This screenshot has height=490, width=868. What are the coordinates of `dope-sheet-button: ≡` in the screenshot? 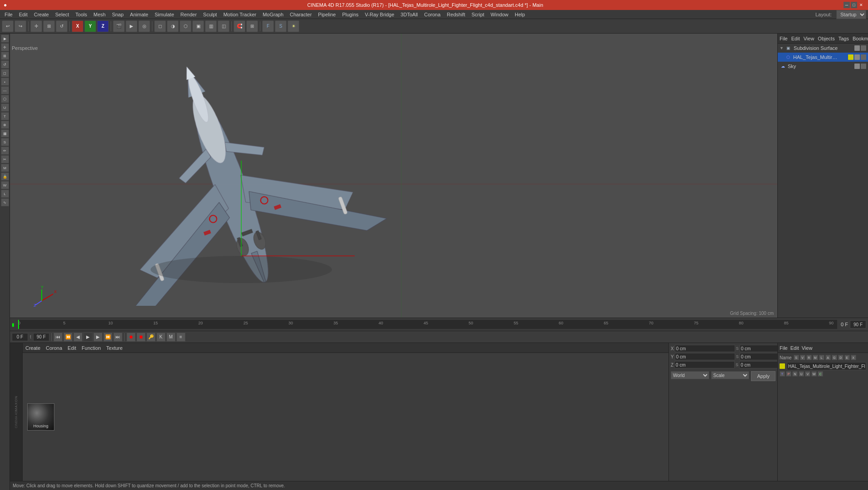 It's located at (181, 337).